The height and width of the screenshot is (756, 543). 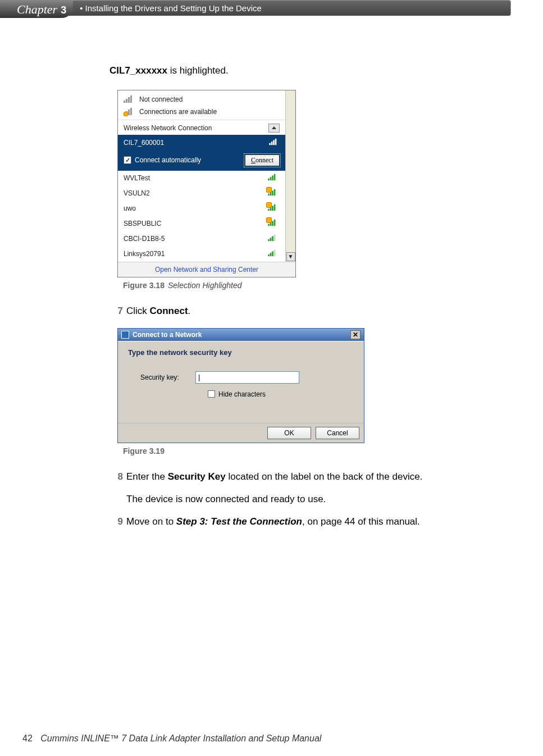 What do you see at coordinates (162, 377) in the screenshot?
I see `security-key-label: Security key:` at bounding box center [162, 377].